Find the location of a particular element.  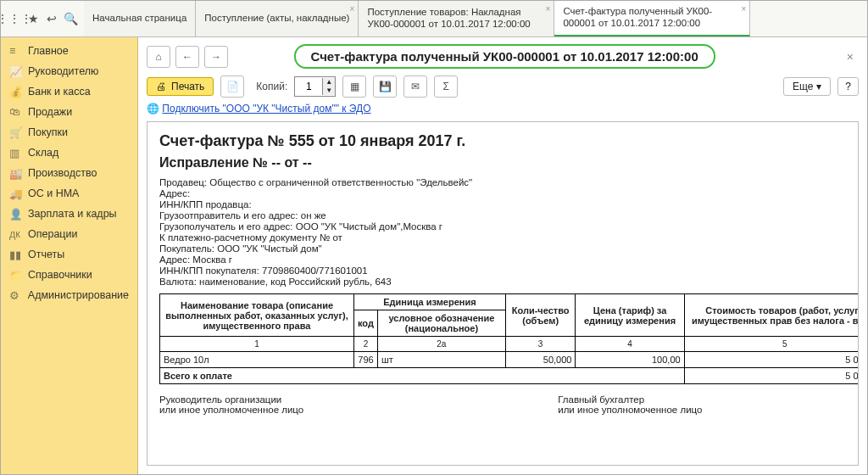

sidebar-item-label: ОС и НМА is located at coordinates (53, 193).